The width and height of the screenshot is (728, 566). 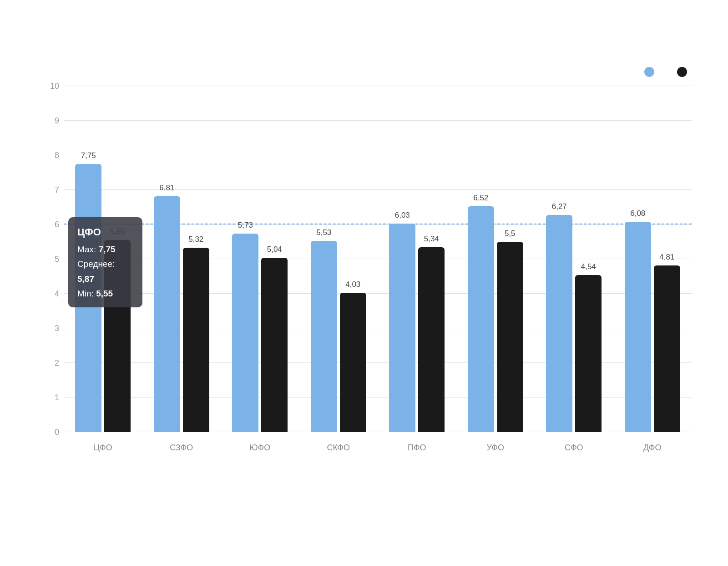 What do you see at coordinates (274, 345) in the screenshot?
I see `bar-dark-ЮФО: 5,04` at bounding box center [274, 345].